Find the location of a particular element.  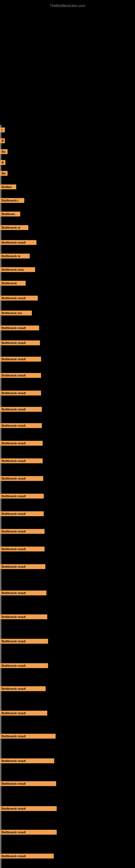

bar-row: Bottleneck r is located at coordinates (12, 201).